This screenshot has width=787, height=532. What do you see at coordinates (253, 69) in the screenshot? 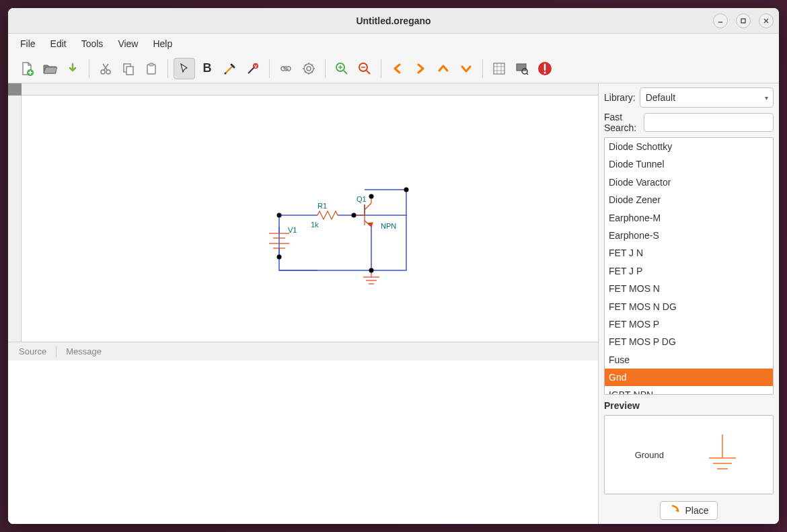
I see `voltage-probe-button: V` at bounding box center [253, 69].